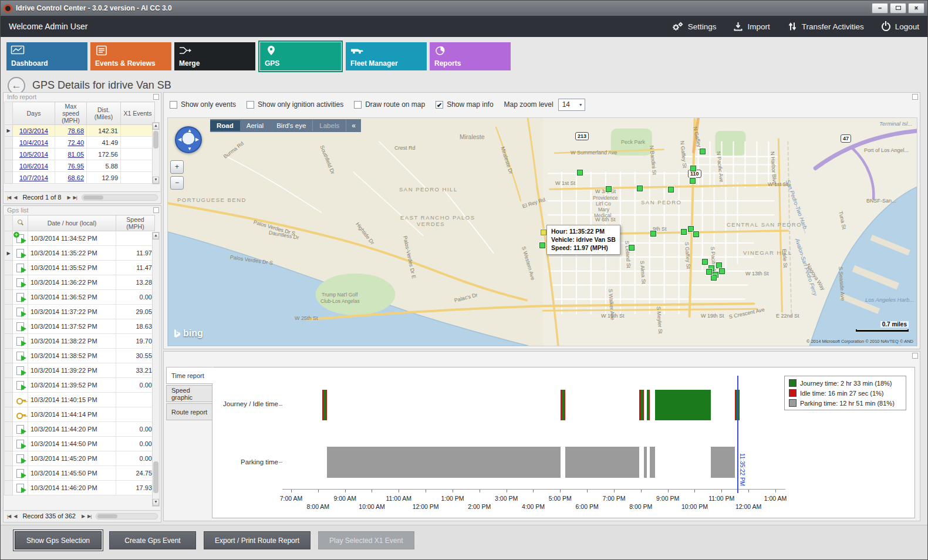  Describe the element at coordinates (127, 517) in the screenshot. I see `horizontal-scrollbar` at that location.